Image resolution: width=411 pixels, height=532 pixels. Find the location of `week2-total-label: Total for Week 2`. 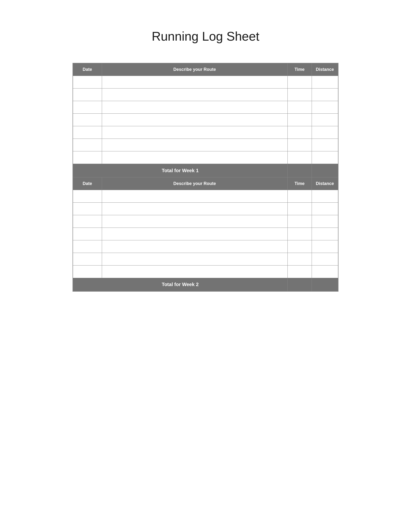

week2-total-label: Total for Week 2 is located at coordinates (180, 285).